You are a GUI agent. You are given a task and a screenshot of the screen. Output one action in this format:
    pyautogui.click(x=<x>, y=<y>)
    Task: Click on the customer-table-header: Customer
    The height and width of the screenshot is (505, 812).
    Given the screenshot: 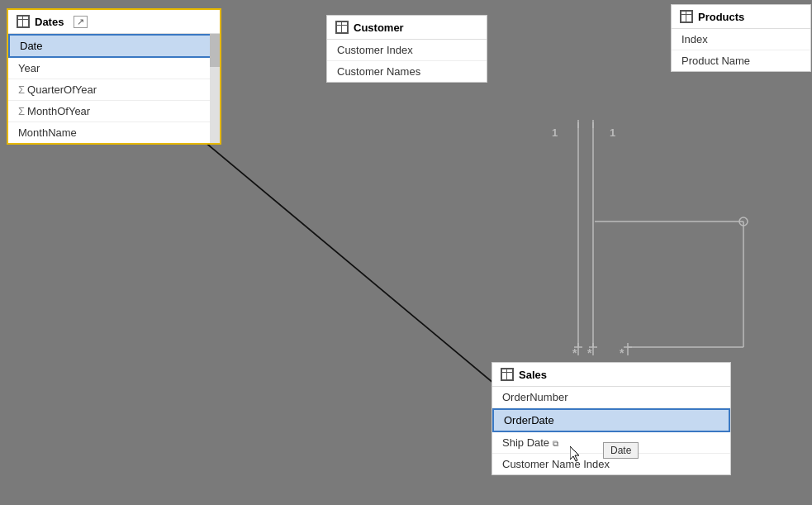 What is the action you would take?
    pyautogui.click(x=406, y=28)
    